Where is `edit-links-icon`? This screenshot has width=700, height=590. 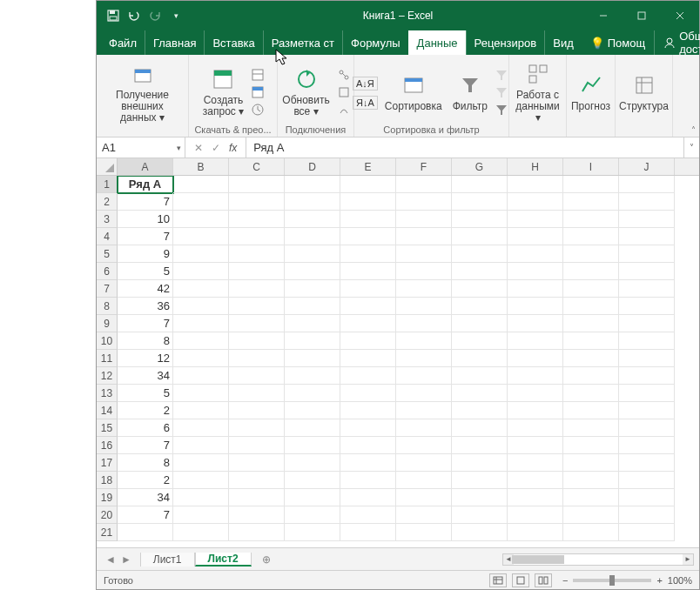
edit-links-icon is located at coordinates (345, 111).